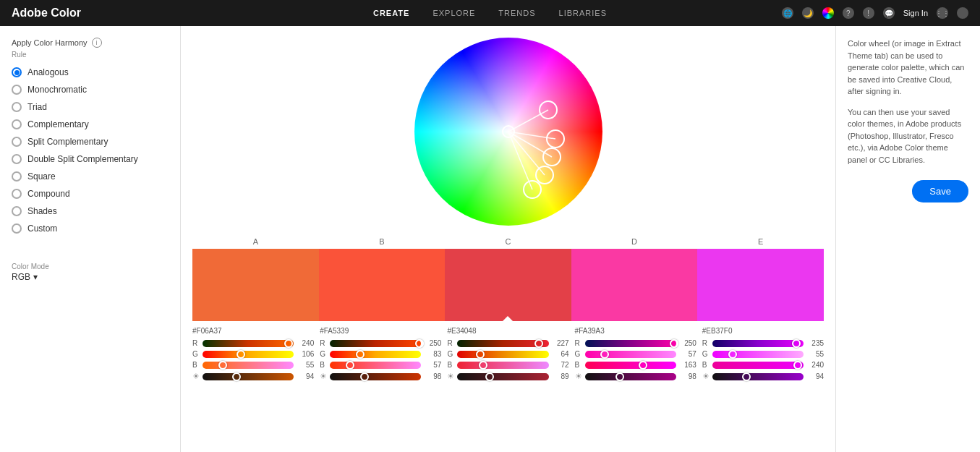 This screenshot has width=980, height=452. What do you see at coordinates (382, 285) in the screenshot?
I see `swatch-b` at bounding box center [382, 285].